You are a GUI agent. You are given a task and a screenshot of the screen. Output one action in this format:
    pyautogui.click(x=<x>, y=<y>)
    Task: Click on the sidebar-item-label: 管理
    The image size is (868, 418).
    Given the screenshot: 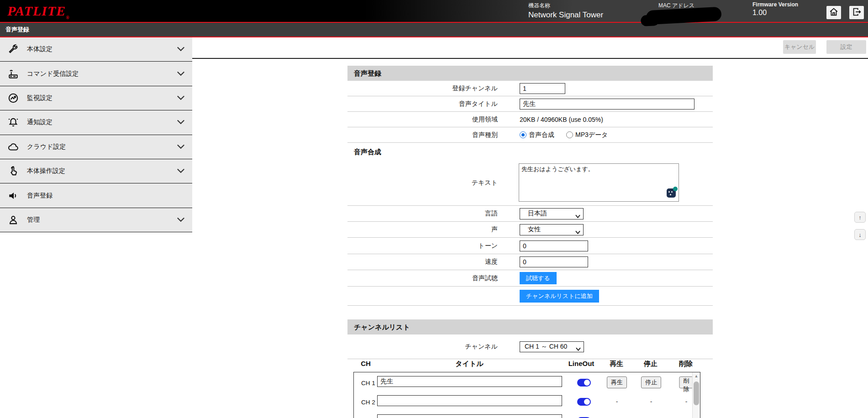 What is the action you would take?
    pyautogui.click(x=33, y=220)
    